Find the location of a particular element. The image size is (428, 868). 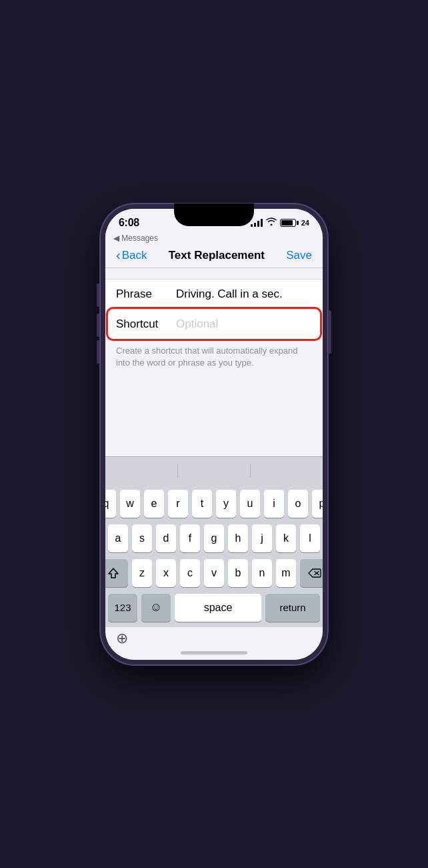

key-r: r is located at coordinates (178, 504).